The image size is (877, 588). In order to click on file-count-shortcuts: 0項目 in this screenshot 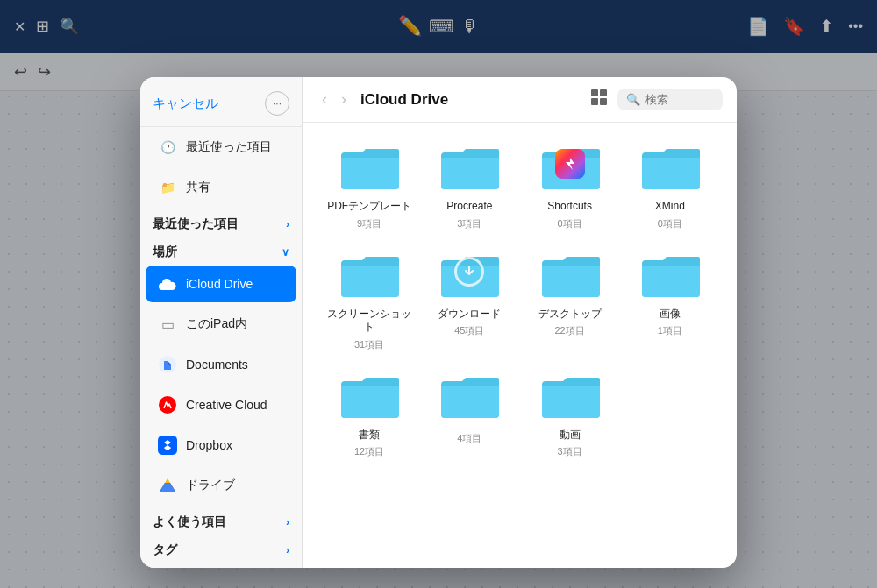, I will do `click(570, 224)`.